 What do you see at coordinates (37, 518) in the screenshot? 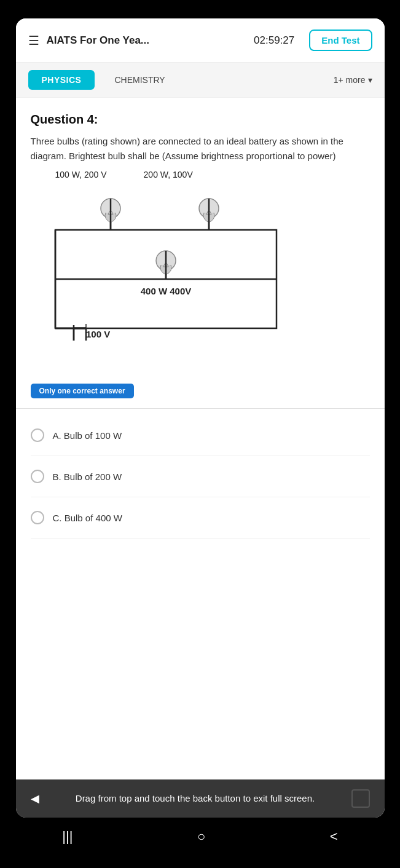
I see `radio-c` at bounding box center [37, 518].